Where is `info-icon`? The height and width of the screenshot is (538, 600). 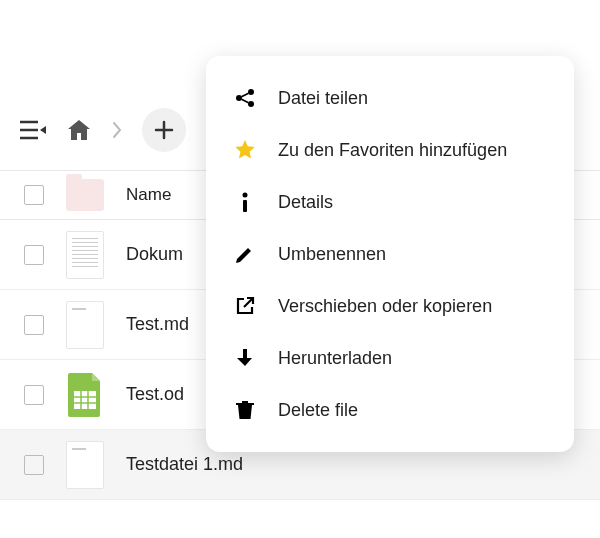
info-icon is located at coordinates (245, 202).